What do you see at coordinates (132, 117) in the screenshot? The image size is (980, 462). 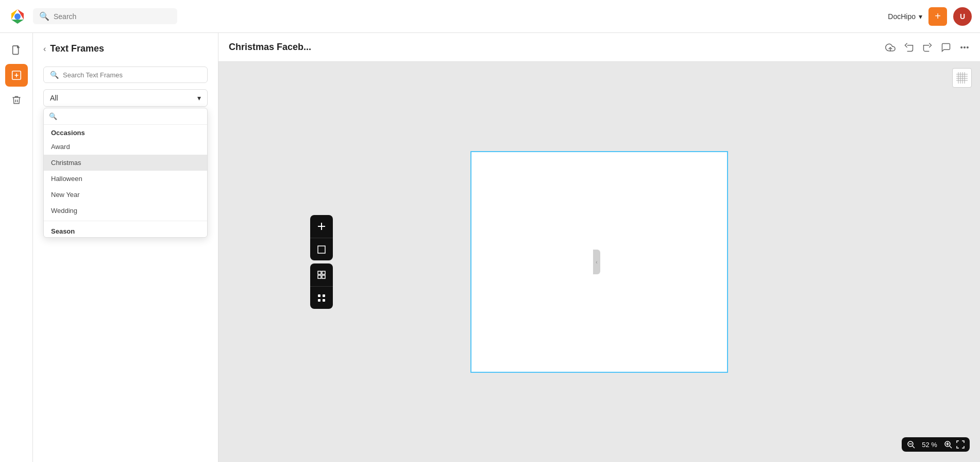 I see `dropdown-search-input` at bounding box center [132, 117].